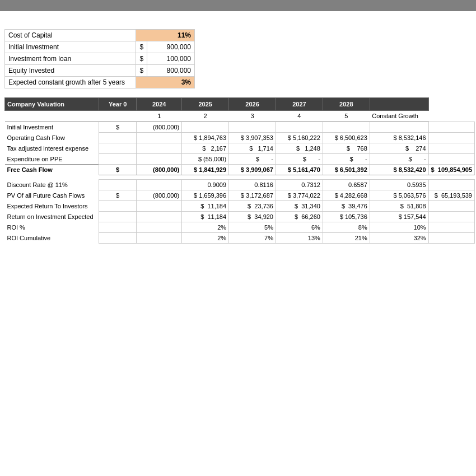 The width and height of the screenshot is (476, 476). I want to click on input-label-2: Investment from loan, so click(71, 59).